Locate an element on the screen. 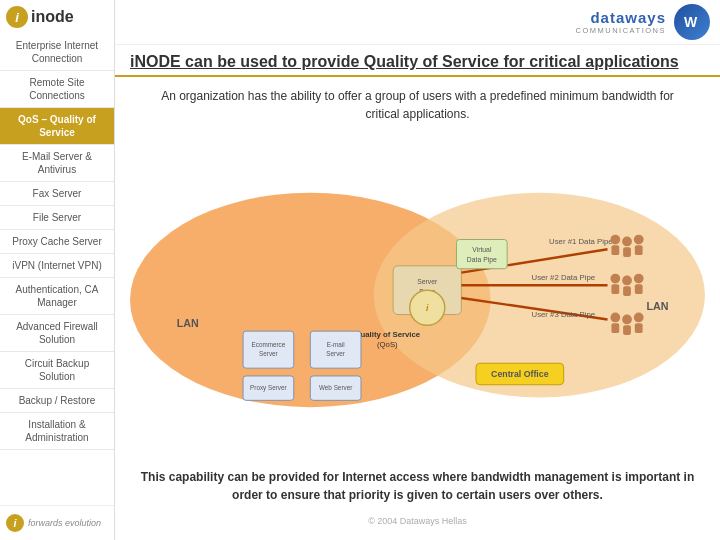  sidebar-item-firewall: Advanced Firewall Solution is located at coordinates (57, 334).